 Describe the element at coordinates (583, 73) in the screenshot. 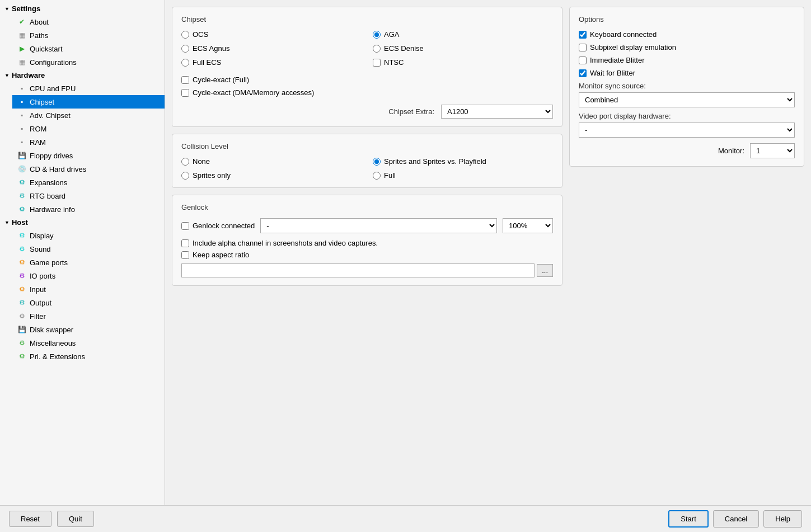

I see `checkbox-wait-blitter-input` at that location.